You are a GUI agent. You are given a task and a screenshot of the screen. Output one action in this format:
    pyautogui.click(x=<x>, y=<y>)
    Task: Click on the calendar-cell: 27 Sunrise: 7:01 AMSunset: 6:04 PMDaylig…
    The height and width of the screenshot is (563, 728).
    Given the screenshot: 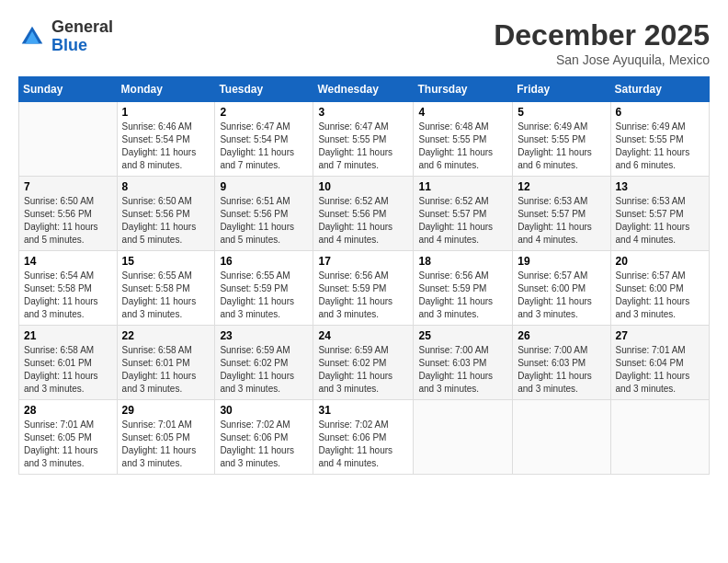 What is the action you would take?
    pyautogui.click(x=660, y=362)
    